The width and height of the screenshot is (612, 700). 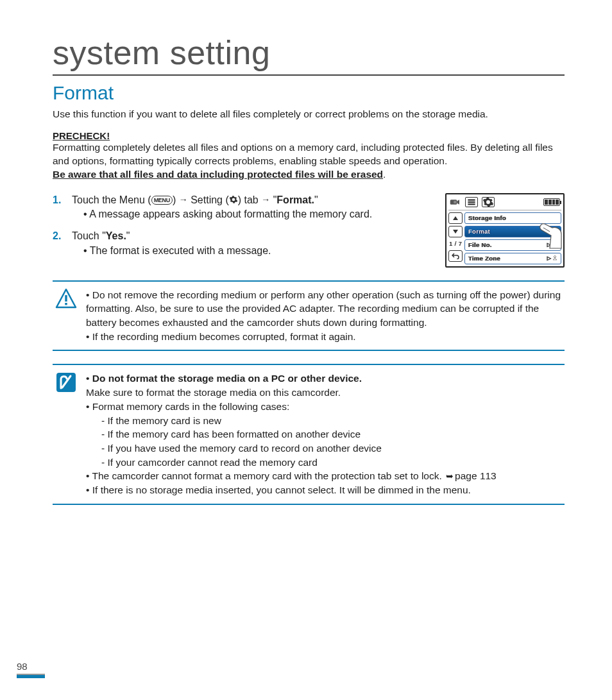 What do you see at coordinates (455, 256) in the screenshot?
I see `back-button` at bounding box center [455, 256].